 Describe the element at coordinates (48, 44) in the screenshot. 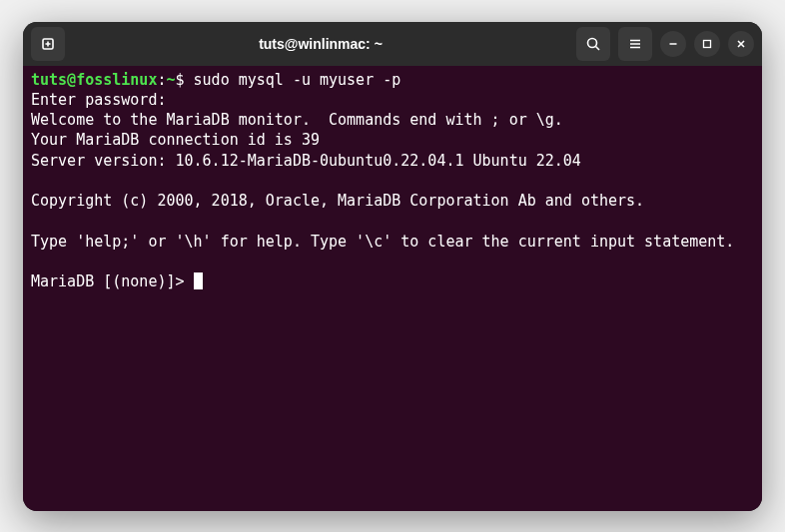

I see `titlebar-left` at that location.